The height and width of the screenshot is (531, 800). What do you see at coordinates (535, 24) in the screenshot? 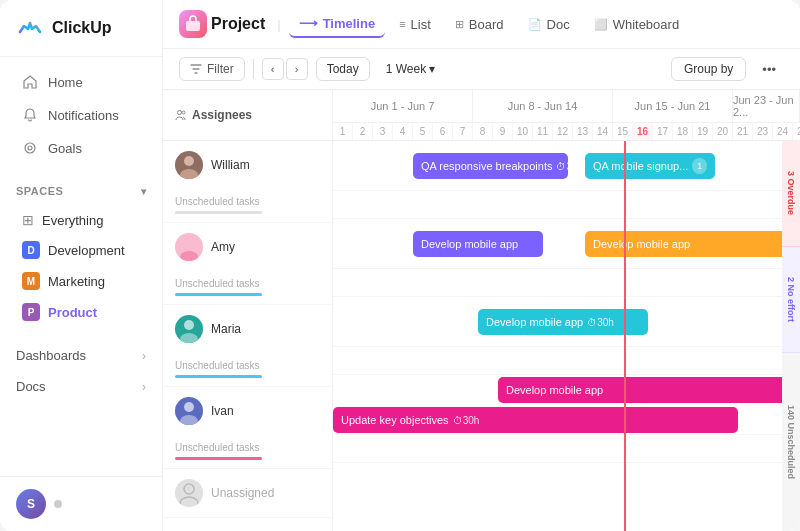
I see `doc-tab-icon: 📄` at bounding box center [535, 24].